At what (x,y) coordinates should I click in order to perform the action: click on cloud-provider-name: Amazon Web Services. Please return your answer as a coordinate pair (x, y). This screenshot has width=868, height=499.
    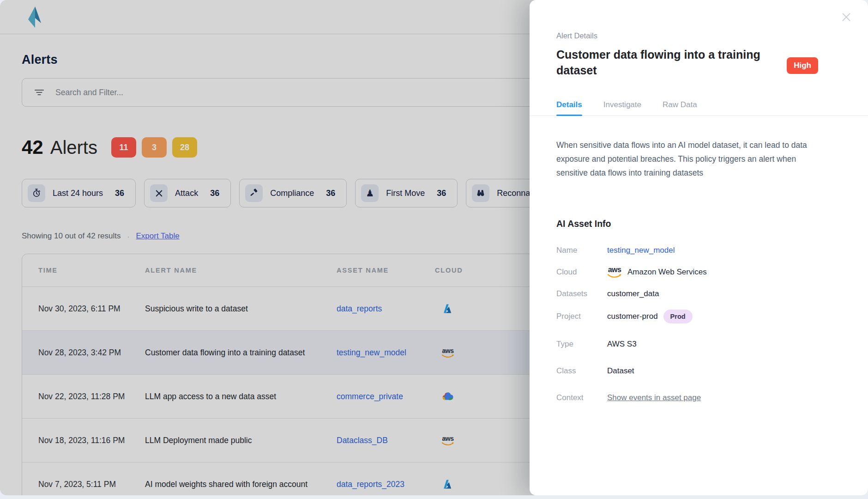
    Looking at the image, I should click on (667, 272).